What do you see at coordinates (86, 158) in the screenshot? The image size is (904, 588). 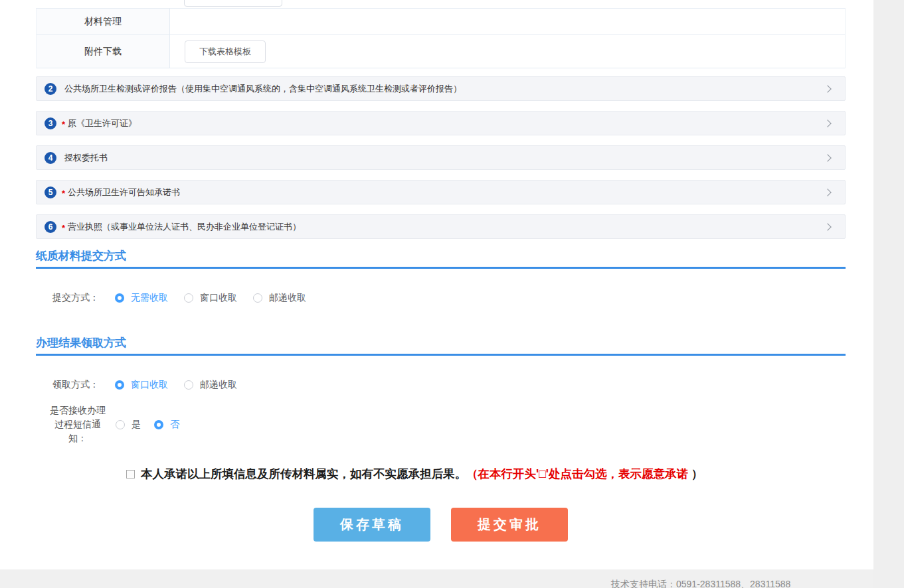 I see `accordion-title: 授权委托书` at bounding box center [86, 158].